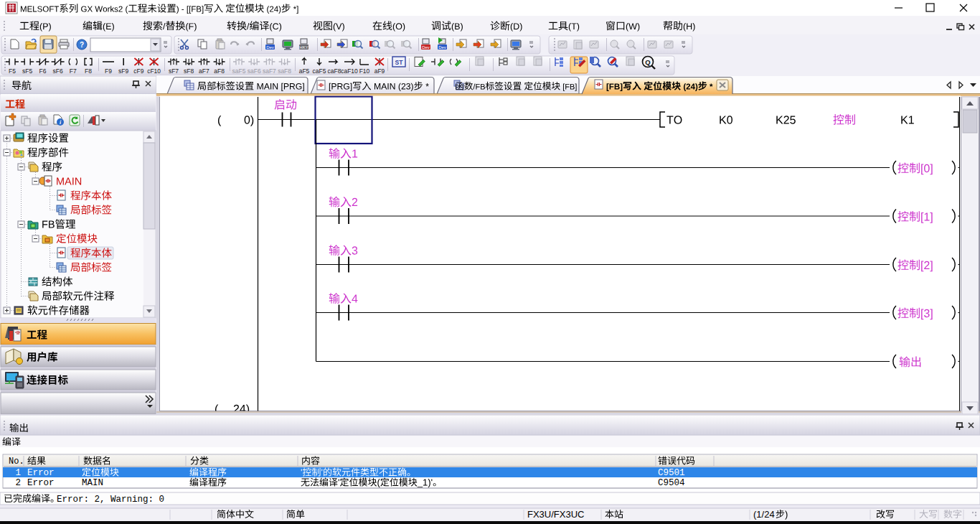 This screenshot has width=980, height=524. I want to click on svg-text: aF8, so click(220, 71).